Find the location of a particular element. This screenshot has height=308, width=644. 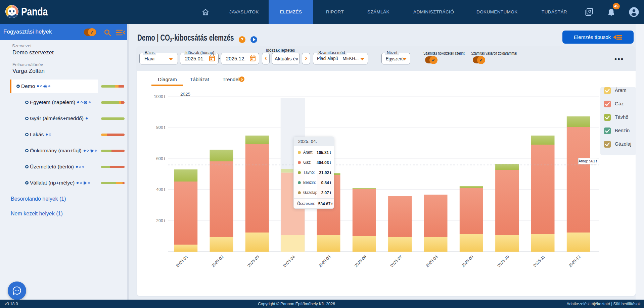

svg-text: 2025-08 is located at coordinates (432, 261).